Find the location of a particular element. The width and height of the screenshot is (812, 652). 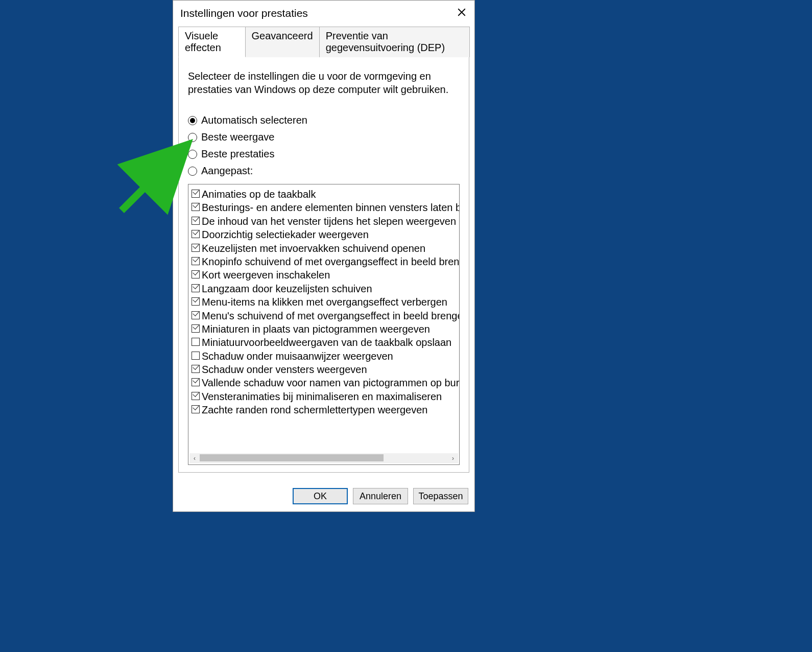

list-item: Schaduw onder muisaanwijzer weergeven is located at coordinates (324, 356).